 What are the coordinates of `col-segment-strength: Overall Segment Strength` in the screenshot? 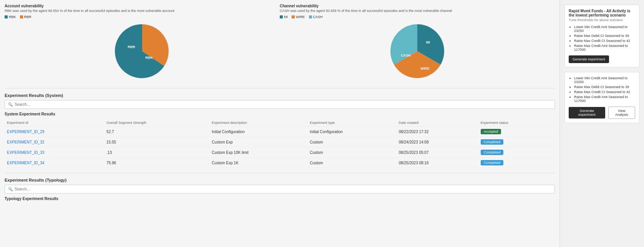 It's located at (157, 123).